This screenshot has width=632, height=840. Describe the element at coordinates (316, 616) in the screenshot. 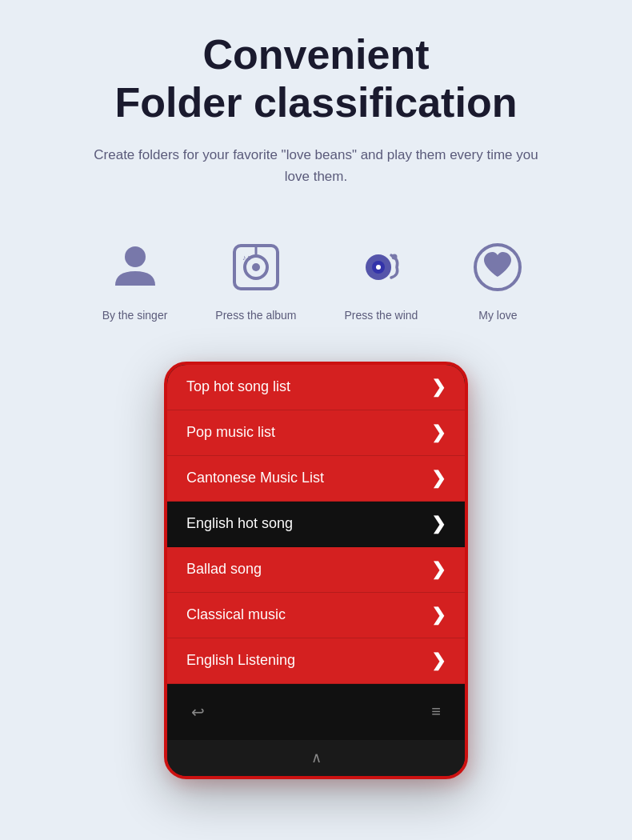

I see `menu-item-classical: Classical music ❯` at that location.